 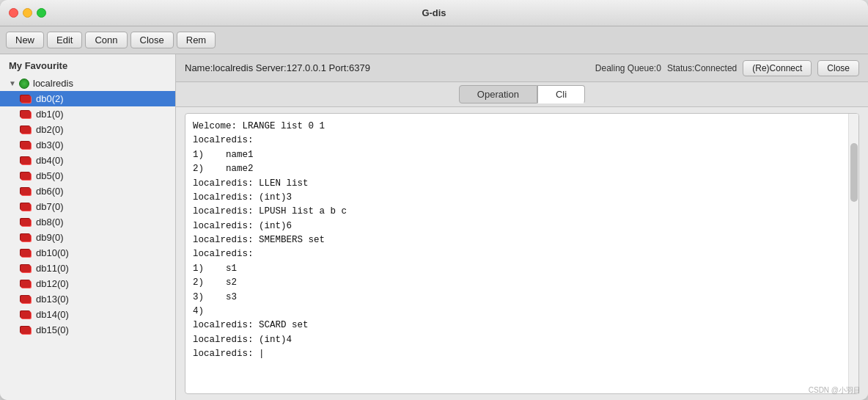 What do you see at coordinates (53, 269) in the screenshot?
I see `db-label-11: db11(0)` at bounding box center [53, 269].